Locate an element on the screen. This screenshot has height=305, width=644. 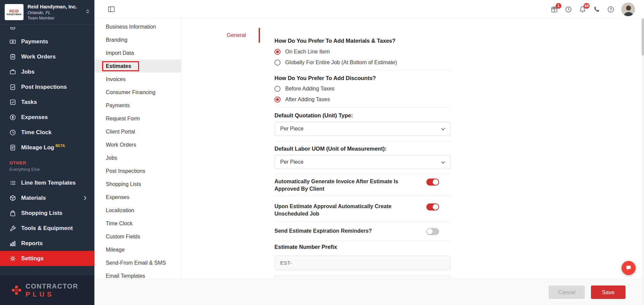
scrollbar-thumb is located at coordinates (643, 37).